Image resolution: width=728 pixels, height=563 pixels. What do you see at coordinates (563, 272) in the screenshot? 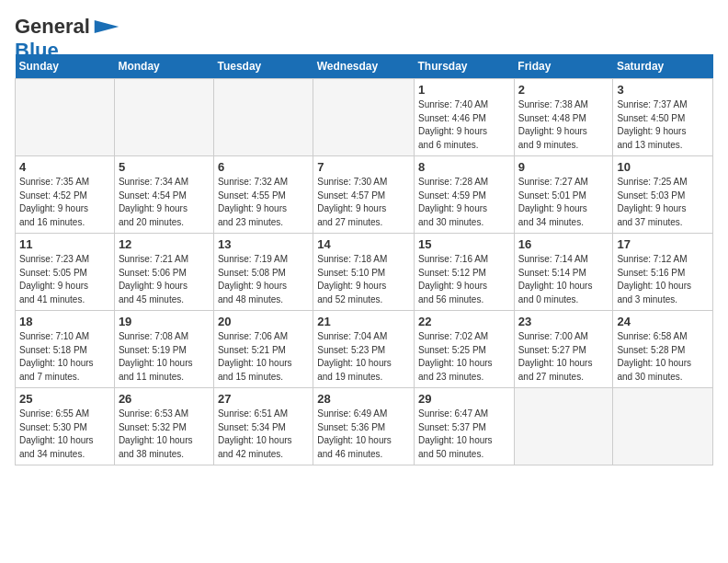
I see `calendar-cell: 16Sunrise: 7:14 AM Sunset: 5:14 PM Dayli…` at bounding box center [563, 272].